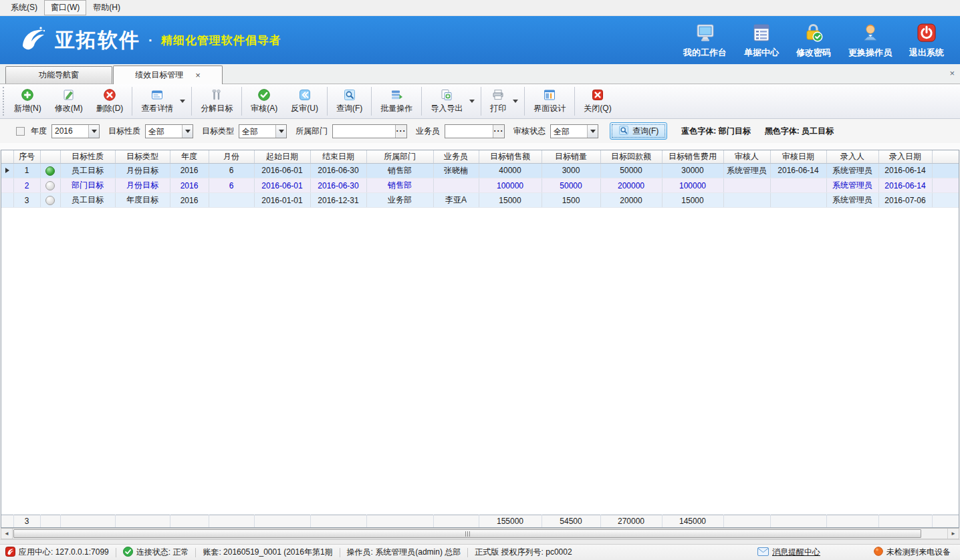  I want to click on horizontal-scrollbar: ◄ ►, so click(480, 533).